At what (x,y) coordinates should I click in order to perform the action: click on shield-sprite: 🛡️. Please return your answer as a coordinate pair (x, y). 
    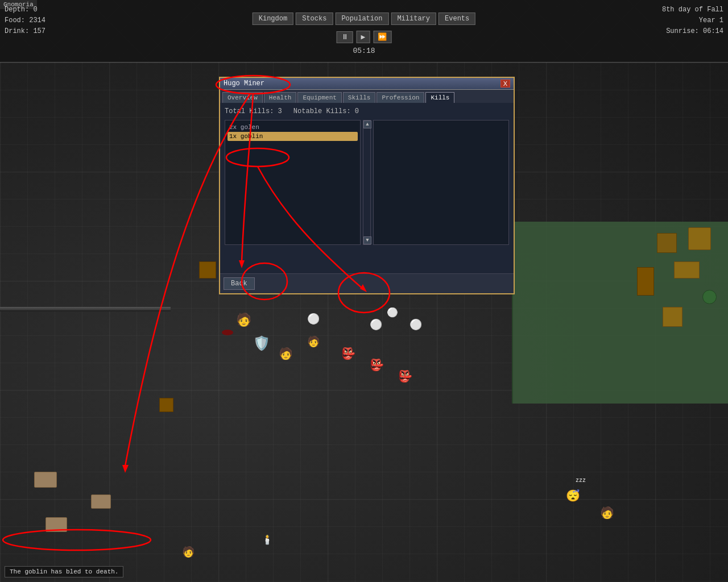
    Looking at the image, I should click on (262, 343).